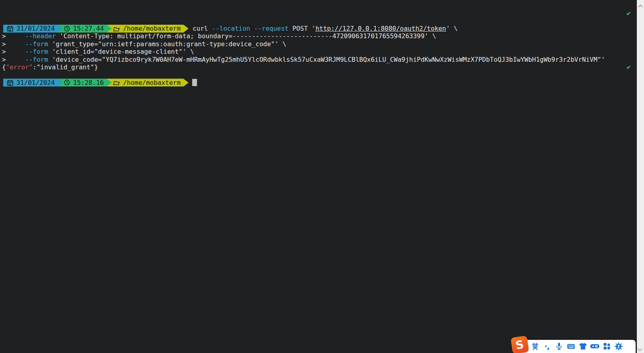 The width and height of the screenshot is (644, 353). I want to click on shell-prompt: 31/01/2024 15:28.16, so click(96, 82).